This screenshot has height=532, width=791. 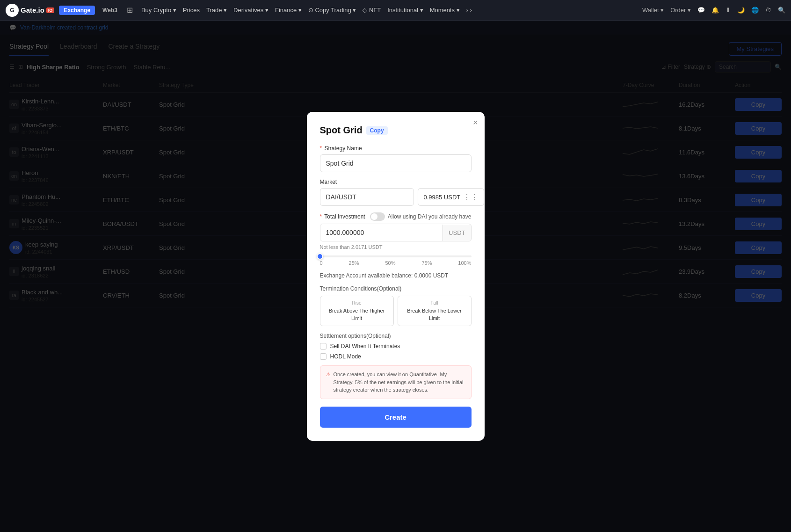 I want to click on nav-icon-clock: ⏱, so click(x=768, y=10).